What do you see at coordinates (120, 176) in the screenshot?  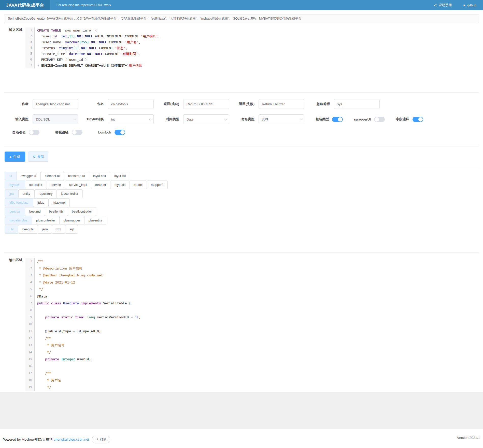 I see `tab-layui-list: layui-list` at bounding box center [120, 176].